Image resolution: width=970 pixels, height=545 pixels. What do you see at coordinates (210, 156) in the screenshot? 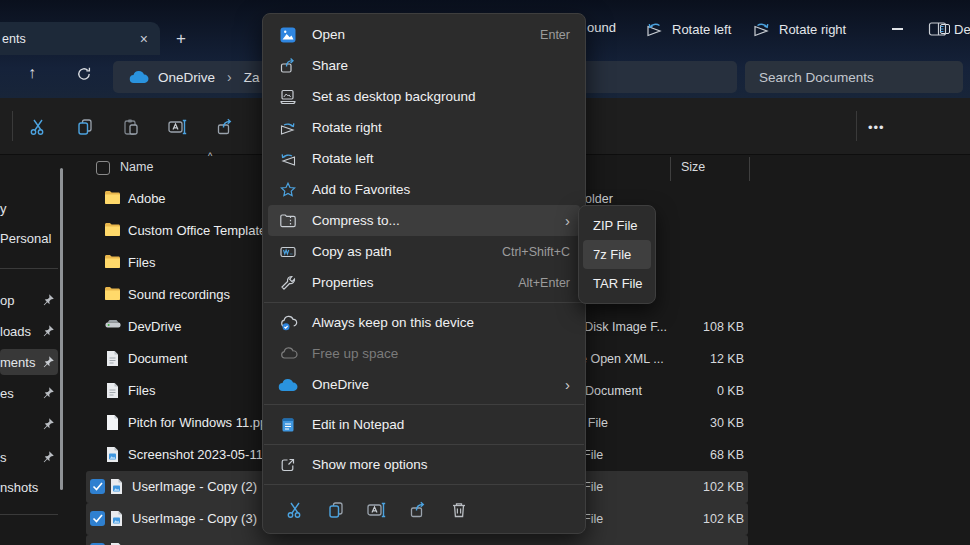
I see `sort-ascending-icon: ^` at bounding box center [210, 156].